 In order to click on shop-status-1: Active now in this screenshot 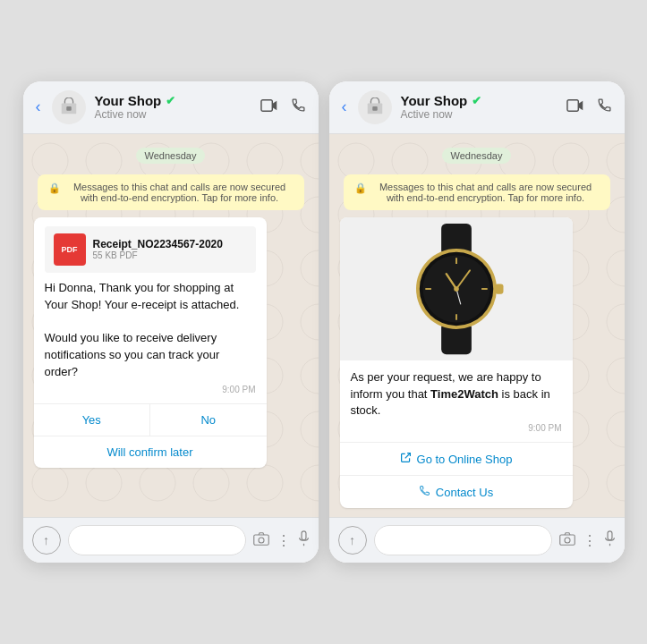, I will do `click(174, 114)`.